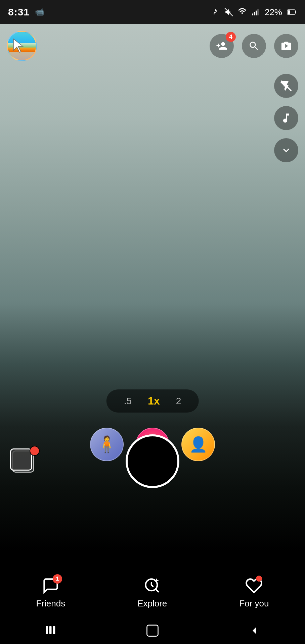 The width and height of the screenshot is (305, 644). What do you see at coordinates (152, 586) in the screenshot?
I see `explore-icon` at bounding box center [152, 586].